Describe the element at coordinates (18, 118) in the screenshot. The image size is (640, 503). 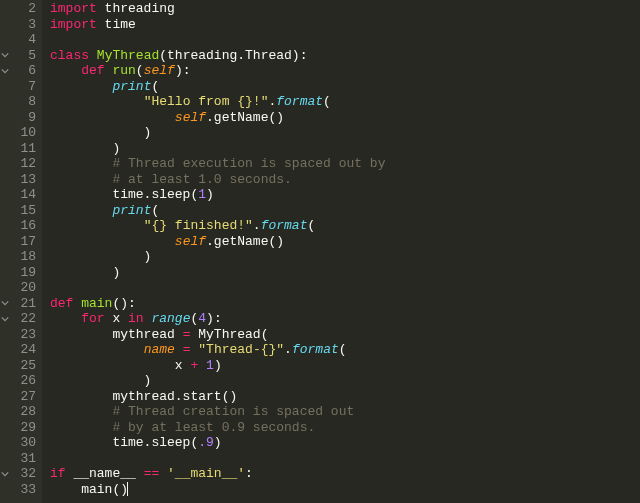
I see `line-number: 9` at that location.